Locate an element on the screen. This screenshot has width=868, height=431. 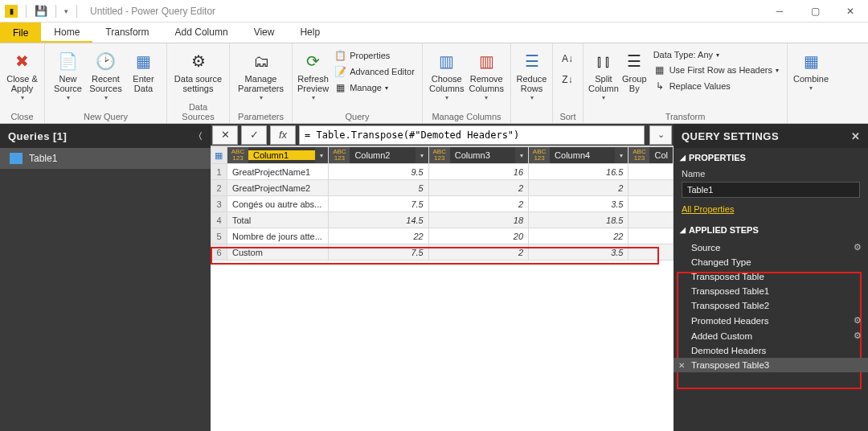
tab-add-column: Add Column is located at coordinates (202, 32).